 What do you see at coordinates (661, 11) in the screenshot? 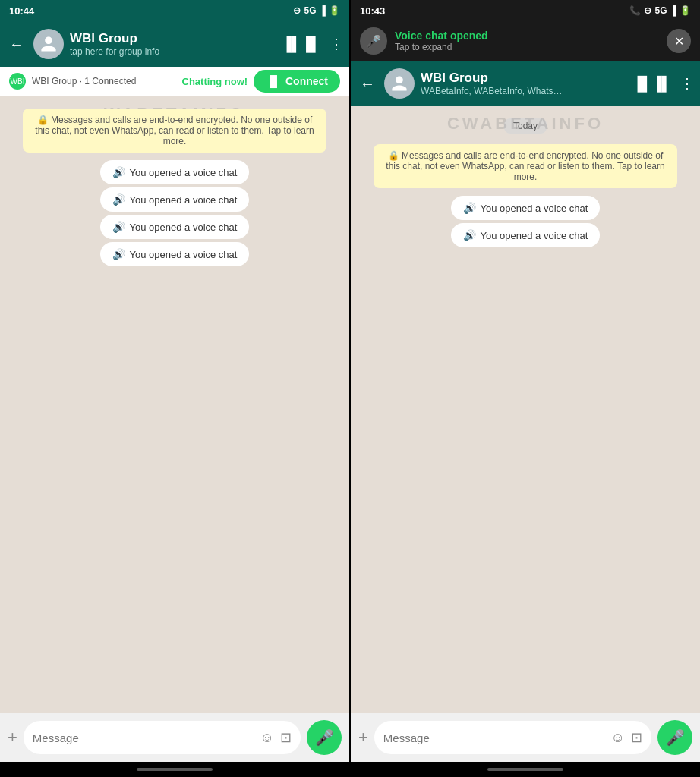
I see `right-5g-text: 5G` at bounding box center [661, 11].